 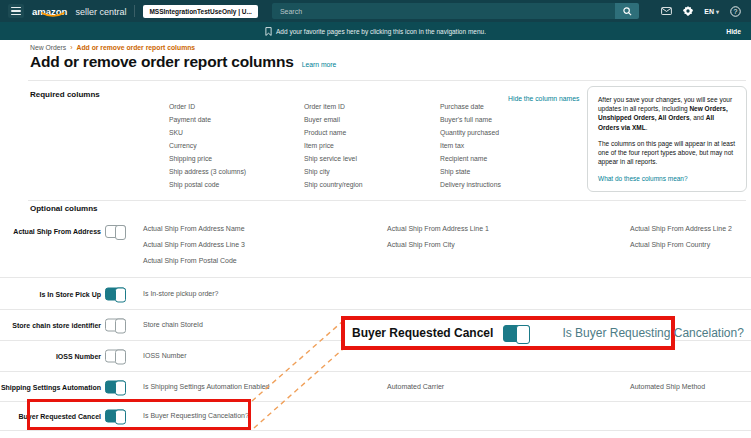 What do you see at coordinates (422, 333) in the screenshot?
I see `annotation-label: Buyer Requested Cancel` at bounding box center [422, 333].